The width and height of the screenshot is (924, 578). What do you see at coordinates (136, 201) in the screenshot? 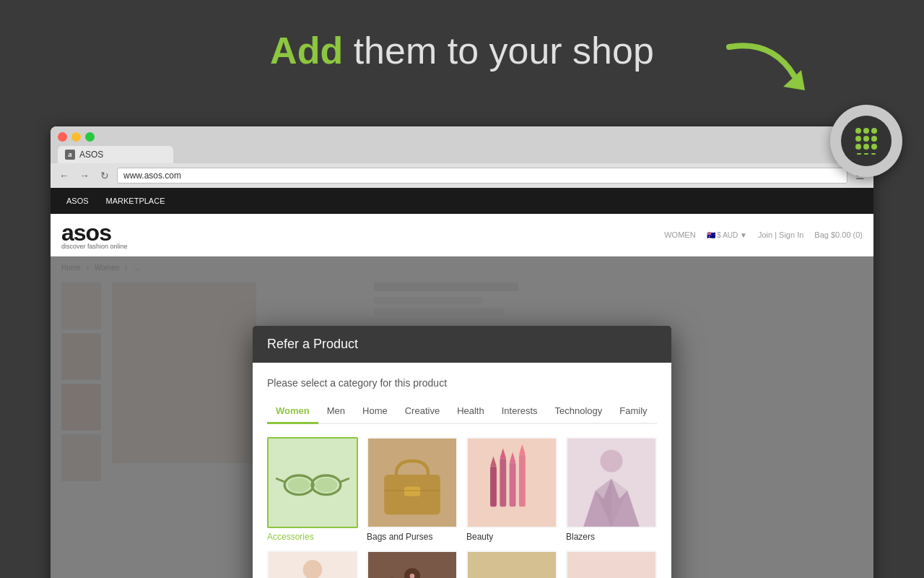
I see `nav-marketplace: MARKETPLACE` at bounding box center [136, 201].